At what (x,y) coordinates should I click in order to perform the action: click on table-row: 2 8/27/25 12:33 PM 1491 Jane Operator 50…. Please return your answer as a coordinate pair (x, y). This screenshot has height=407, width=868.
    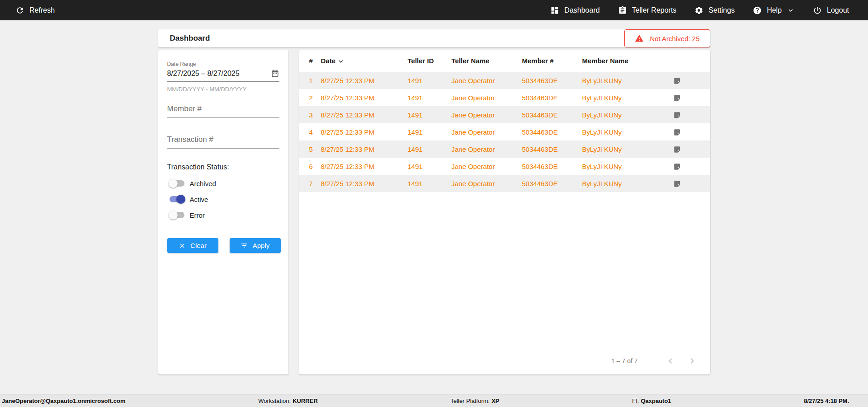
    Looking at the image, I should click on (505, 98).